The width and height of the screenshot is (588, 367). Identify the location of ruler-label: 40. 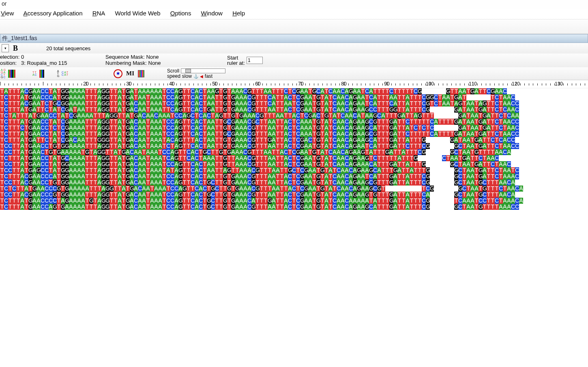
(172, 84).